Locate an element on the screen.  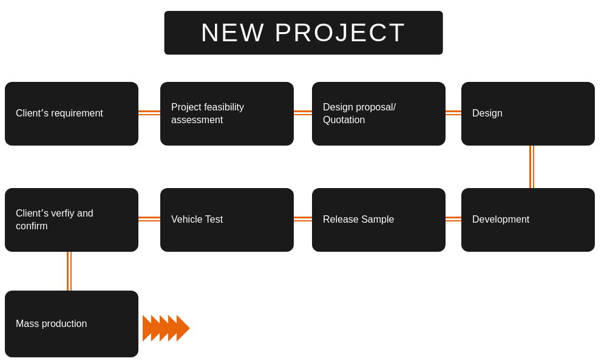
connector-v-verify-mass is located at coordinates (69, 271).